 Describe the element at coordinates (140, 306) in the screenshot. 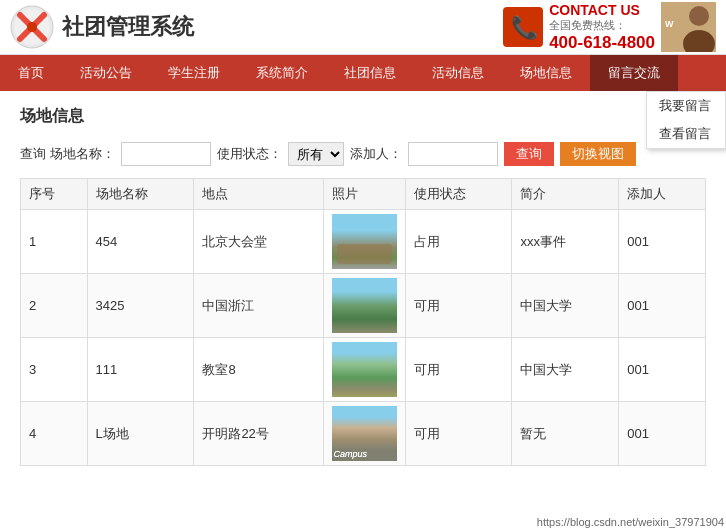

I see `cell-name: 3425` at that location.